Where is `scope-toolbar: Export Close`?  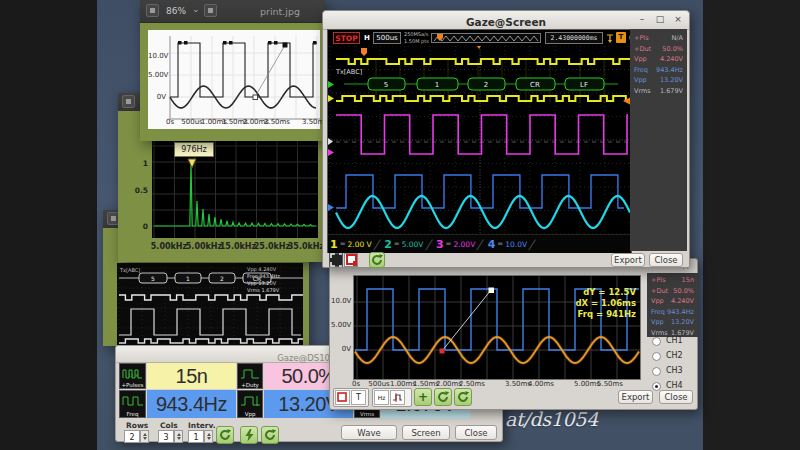 scope-toolbar: Export Close is located at coordinates (506, 260).